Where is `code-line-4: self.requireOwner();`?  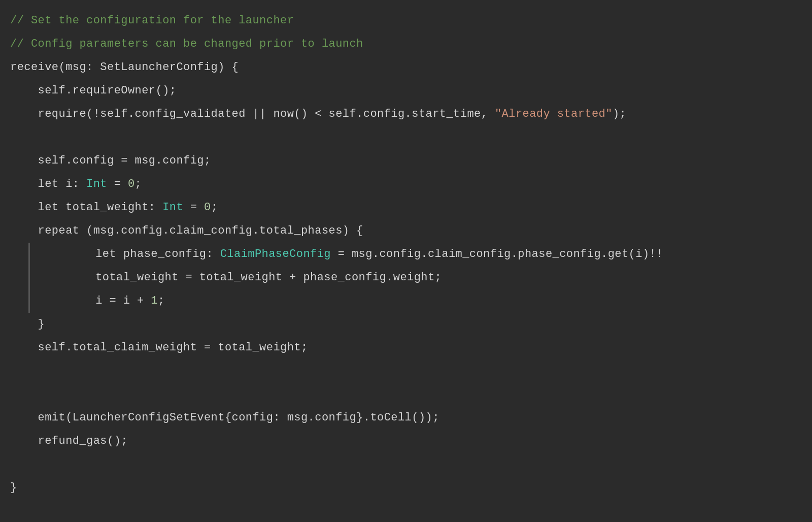
code-line-4: self.requireOwner(); is located at coordinates (406, 91).